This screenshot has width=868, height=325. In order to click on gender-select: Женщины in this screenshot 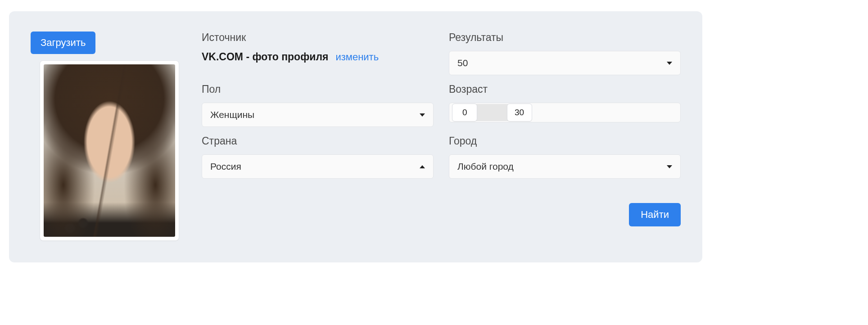, I will do `click(318, 115)`.